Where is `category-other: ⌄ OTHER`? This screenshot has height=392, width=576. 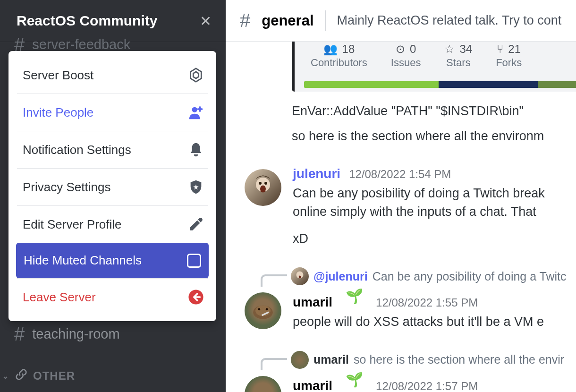 category-other: ⌄ OTHER is located at coordinates (39, 376).